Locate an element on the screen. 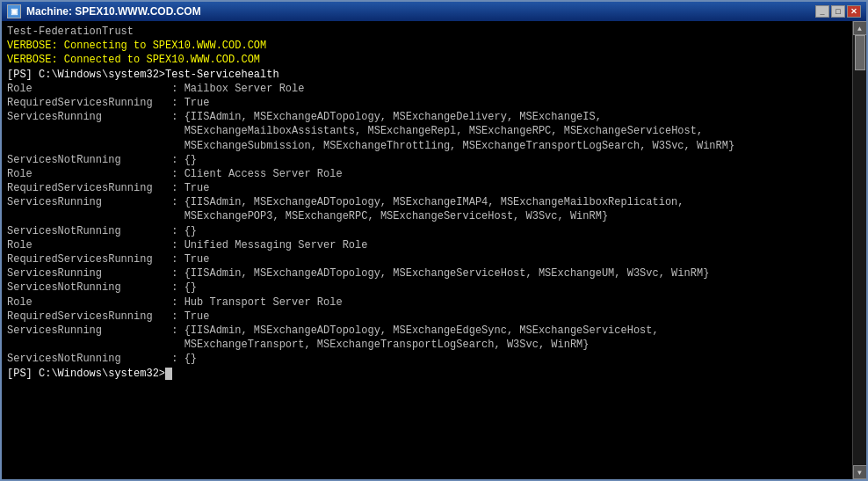 The height and width of the screenshot is (481, 868). terminal-line: VERBOSE: Connecting to SPEX10.WWW.COD.CO… is located at coordinates (427, 46).